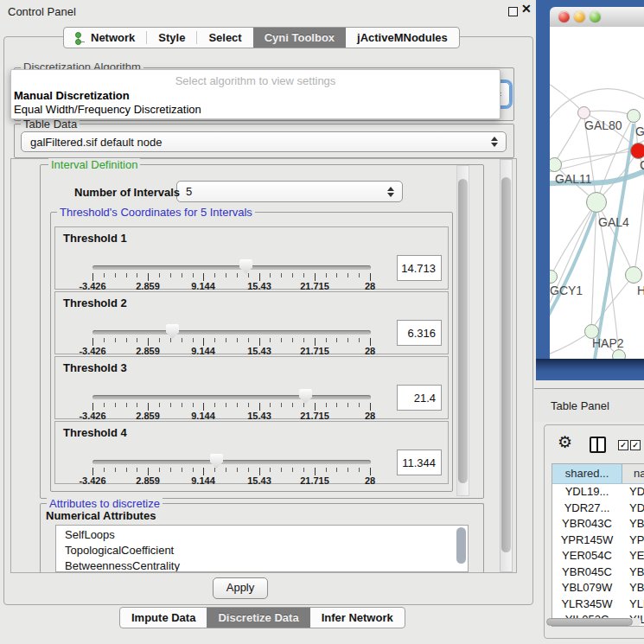 This screenshot has width=644, height=644. What do you see at coordinates (80, 38) in the screenshot?
I see `network-icon` at bounding box center [80, 38].